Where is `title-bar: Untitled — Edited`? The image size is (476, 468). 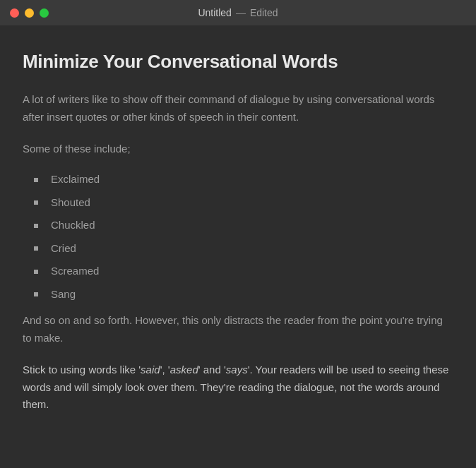 title-bar: Untitled — Edited is located at coordinates (238, 13).